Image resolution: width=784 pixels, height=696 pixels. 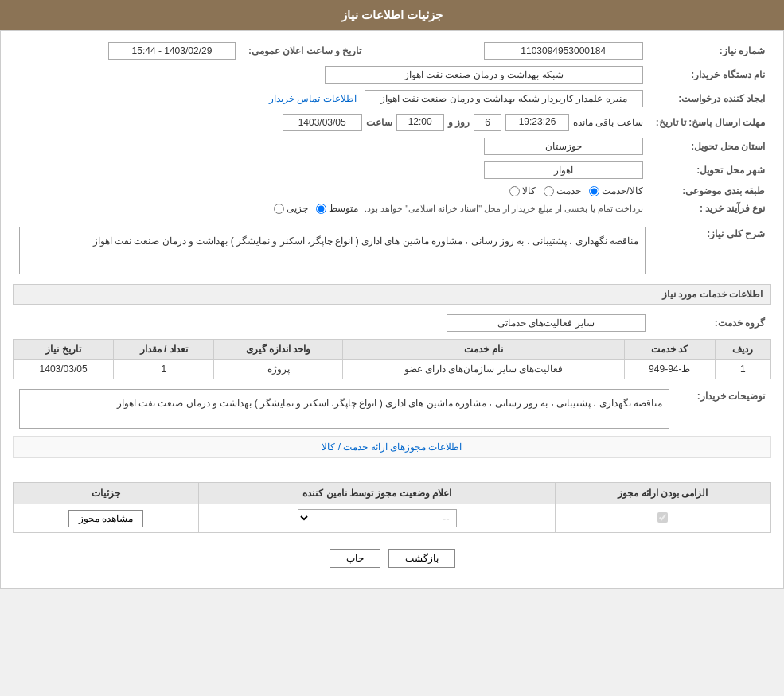 What do you see at coordinates (576, 191) in the screenshot?
I see `tabaqe-radio-group: کالا خدمت کالا/خدمت` at bounding box center [576, 191].